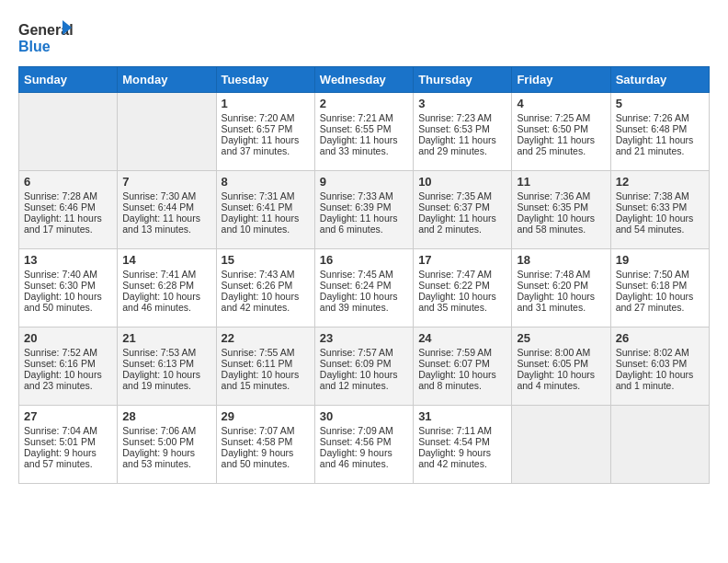 The image size is (728, 563). Describe the element at coordinates (167, 289) in the screenshot. I see `calendar-cell: 14Sunrise: 7:41 AMSunset: 6:28 PMDayligh…` at that location.